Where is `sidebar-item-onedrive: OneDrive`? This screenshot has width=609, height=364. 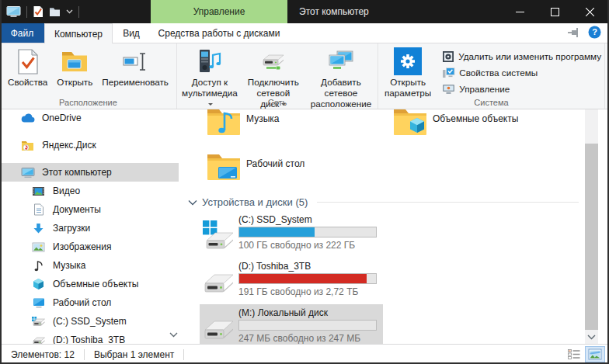
sidebar-item-onedrive: OneDrive is located at coordinates (89, 118).